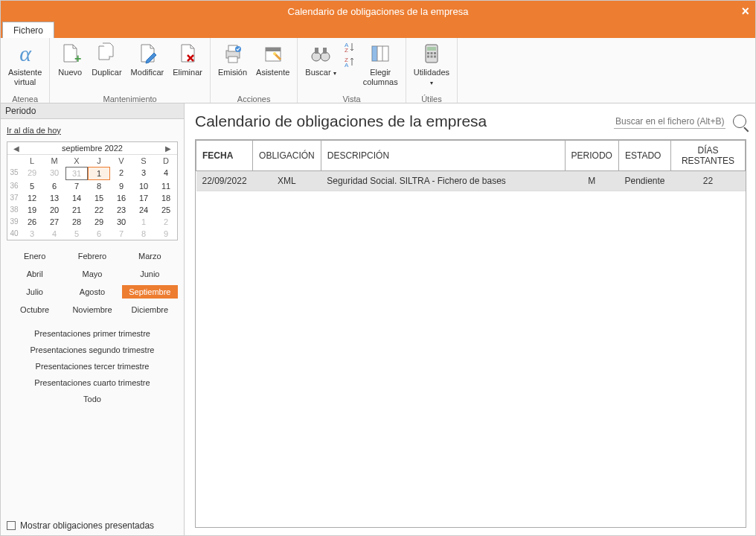  What do you see at coordinates (77, 210) in the screenshot?
I see `cal-day: 21` at bounding box center [77, 210].